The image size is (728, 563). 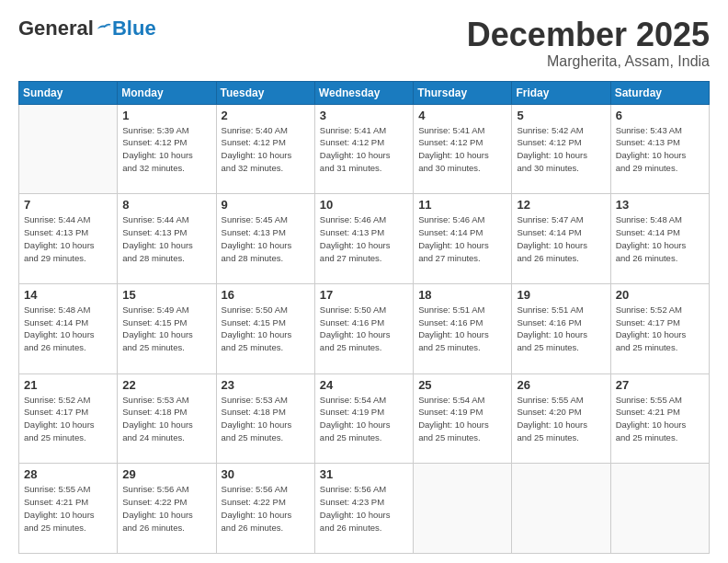 I want to click on day-cell: 4Sunrise: 5:41 AM Sunset: 4:12 PM Daylig…, so click(x=463, y=149).